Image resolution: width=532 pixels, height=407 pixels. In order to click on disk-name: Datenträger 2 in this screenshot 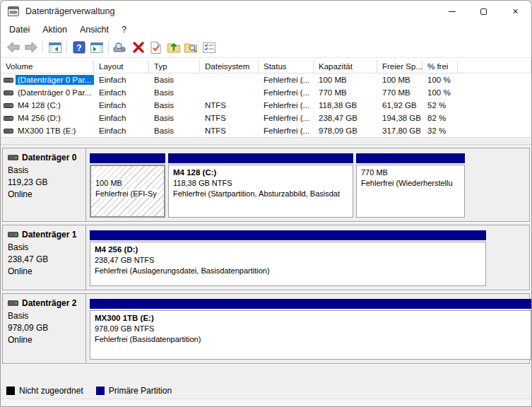, I will do `click(49, 303)`.